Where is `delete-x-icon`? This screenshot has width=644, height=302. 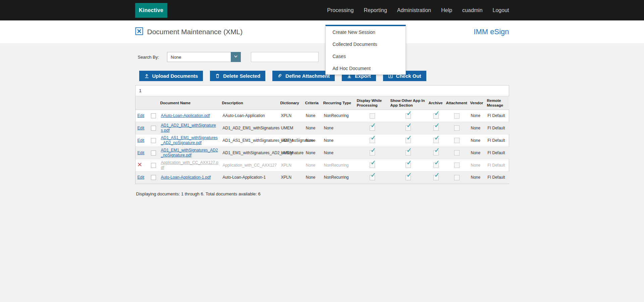 delete-x-icon is located at coordinates (140, 166).